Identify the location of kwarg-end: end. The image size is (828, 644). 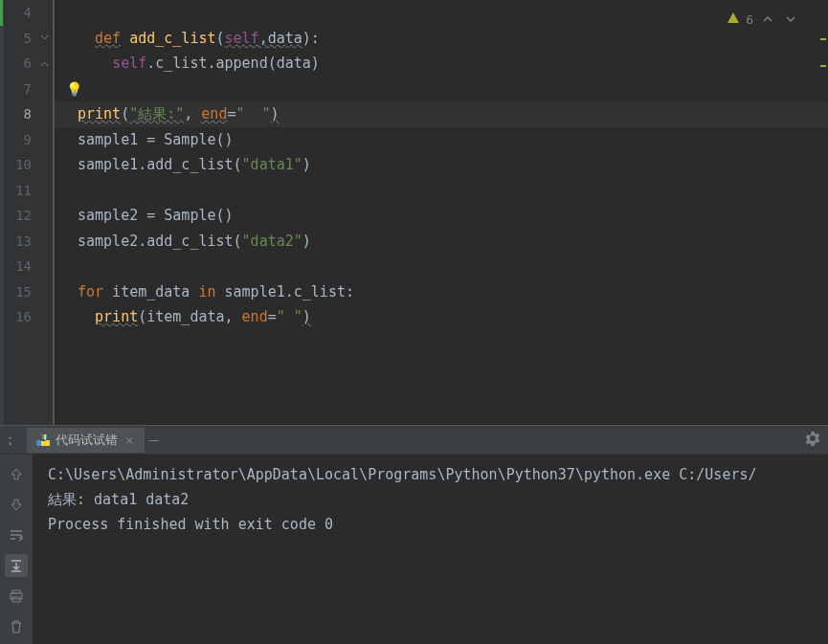
(214, 114).